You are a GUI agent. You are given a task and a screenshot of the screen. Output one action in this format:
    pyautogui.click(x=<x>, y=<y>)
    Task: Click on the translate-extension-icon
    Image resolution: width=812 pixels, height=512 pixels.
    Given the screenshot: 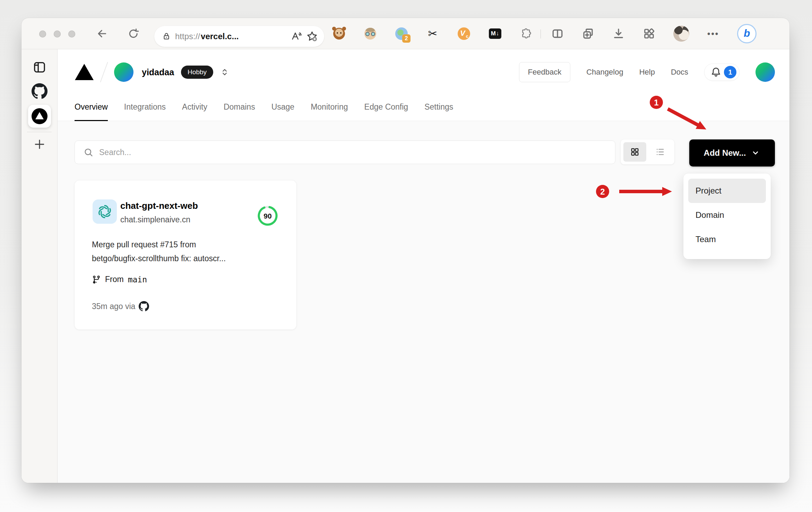 What is the action you would take?
    pyautogui.click(x=370, y=34)
    